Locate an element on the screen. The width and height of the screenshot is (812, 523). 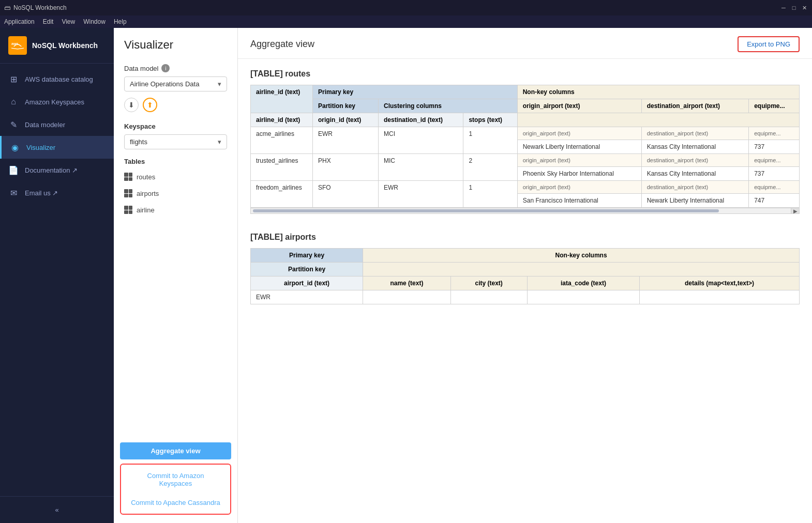
sidebar-item-email: ✉ Email us ↗ is located at coordinates (57, 193).